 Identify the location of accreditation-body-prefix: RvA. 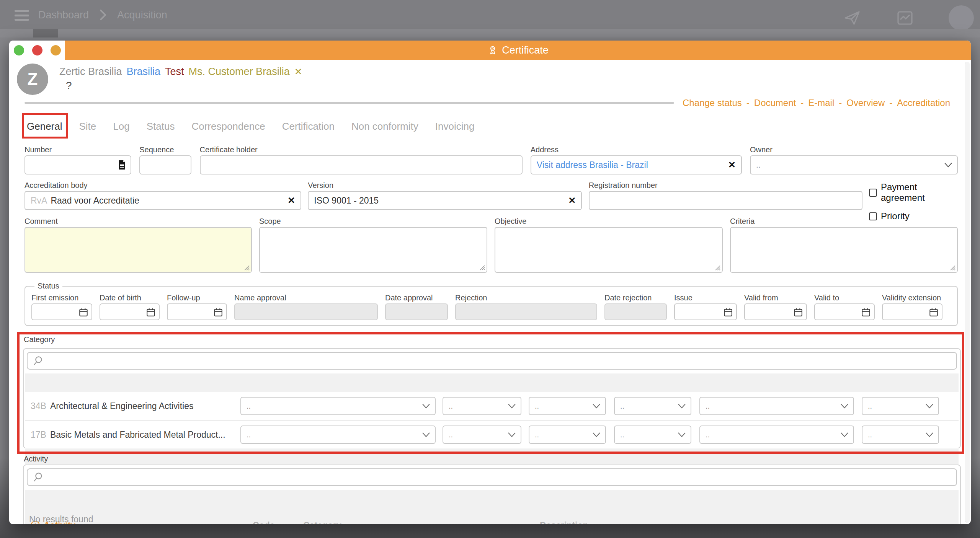
(39, 201).